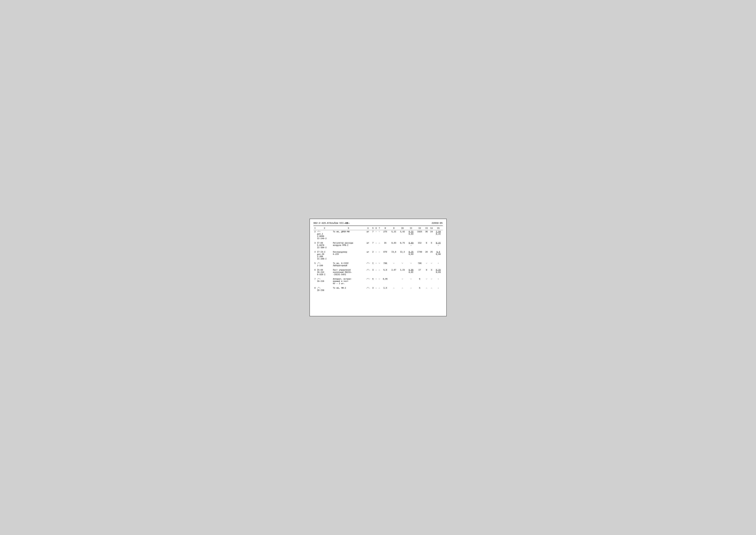 The width and height of the screenshot is (756, 535). What do you see at coordinates (431, 256) in the screenshot?
I see `row-col14: 25` at bounding box center [431, 256].